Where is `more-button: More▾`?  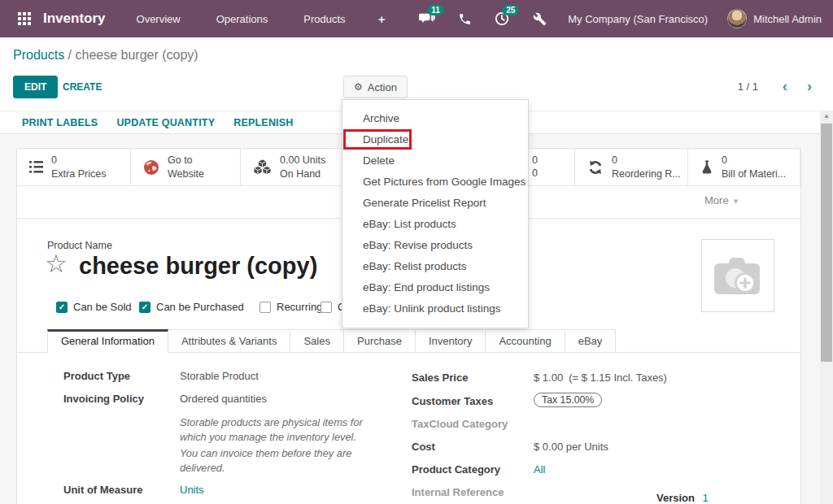
more-button: More▾ is located at coordinates (721, 200).